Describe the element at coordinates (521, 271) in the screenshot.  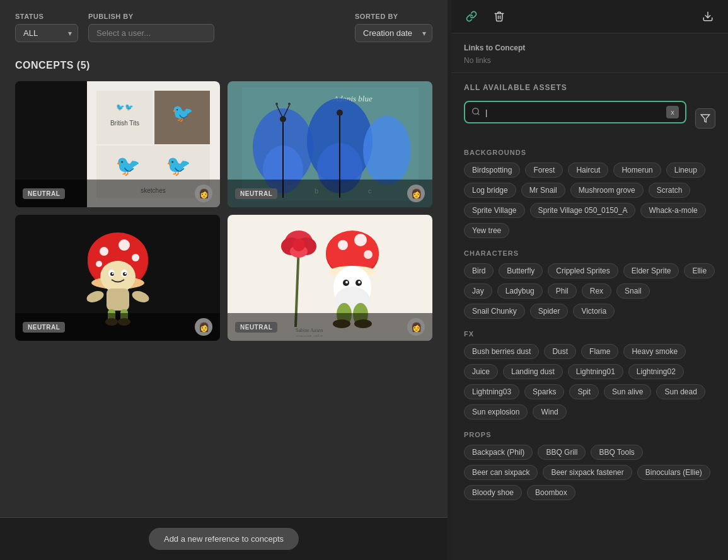
I see `tag-butterfly: Butterfly` at that location.